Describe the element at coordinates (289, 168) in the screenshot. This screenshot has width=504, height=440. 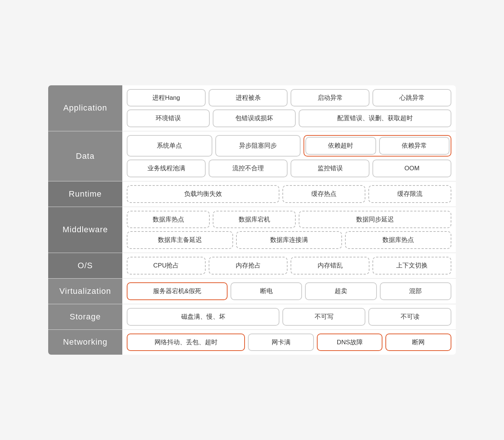
I see `data-row-2: 业务线程池满 流控不合理 监控错误 OOM` at that location.